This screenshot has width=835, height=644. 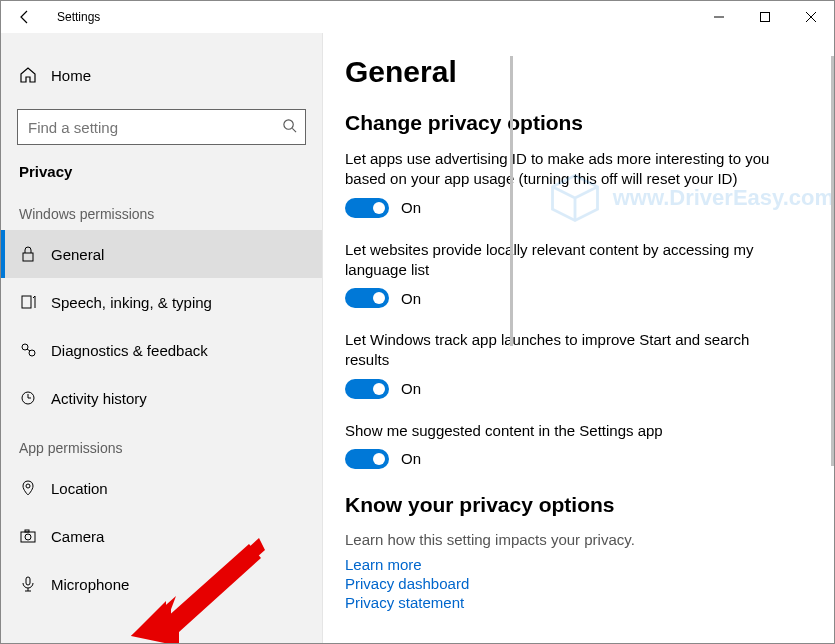 What do you see at coordinates (574, 564) in the screenshot?
I see `link-learn-more: Learn more` at bounding box center [574, 564].